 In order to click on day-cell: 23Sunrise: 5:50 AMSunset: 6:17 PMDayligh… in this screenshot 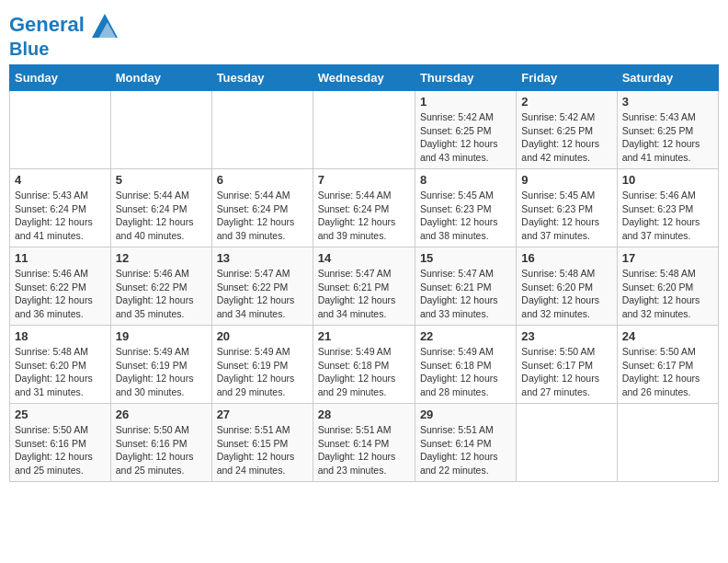, I will do `click(566, 364)`.